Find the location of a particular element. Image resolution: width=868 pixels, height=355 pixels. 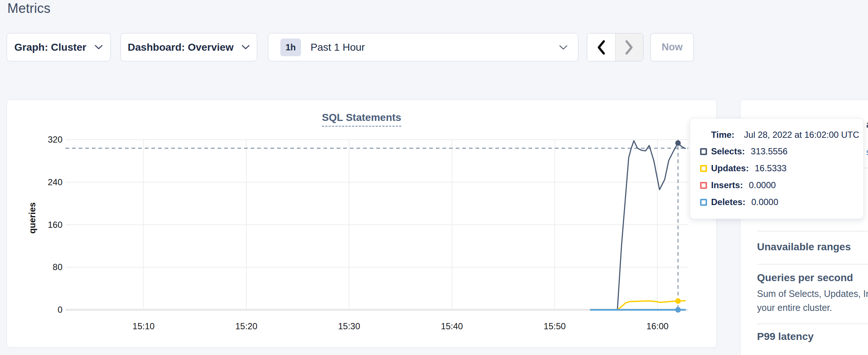

y-axis-tick-label: 80 is located at coordinates (39, 267).